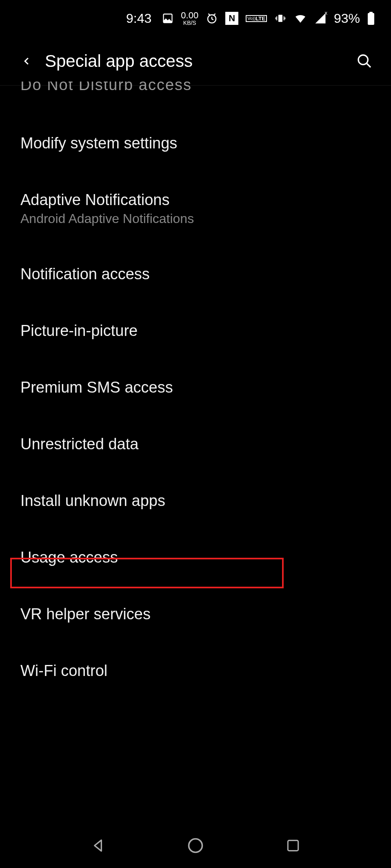 Image resolution: width=391 pixels, height=868 pixels. What do you see at coordinates (196, 671) in the screenshot?
I see `list-item-wifi-control: Wi-Fi control` at bounding box center [196, 671].